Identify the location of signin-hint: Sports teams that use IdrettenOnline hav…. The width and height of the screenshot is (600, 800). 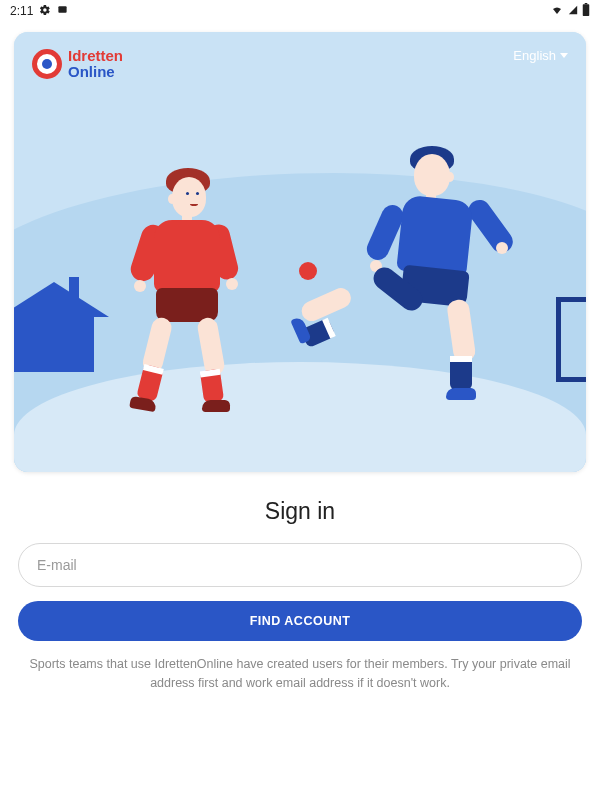
(300, 674).